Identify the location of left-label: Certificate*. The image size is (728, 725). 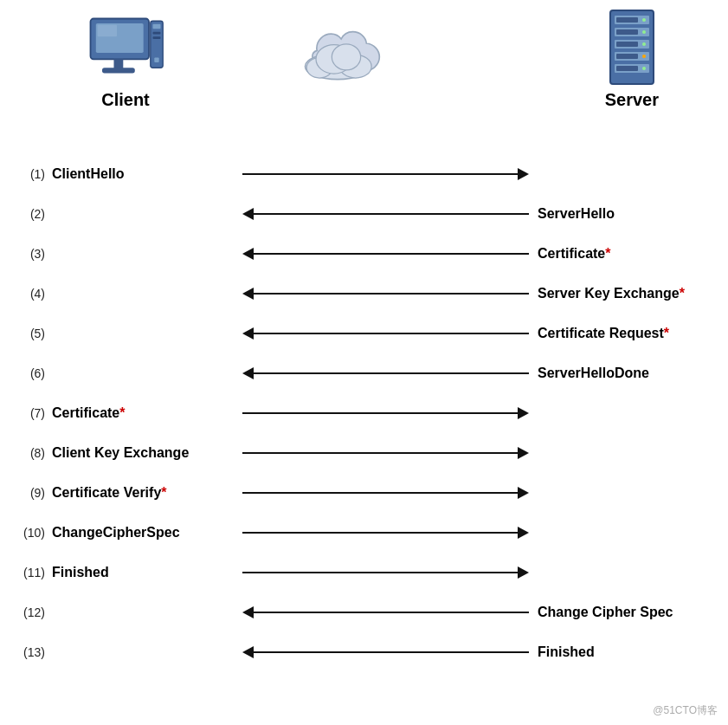
(143, 413).